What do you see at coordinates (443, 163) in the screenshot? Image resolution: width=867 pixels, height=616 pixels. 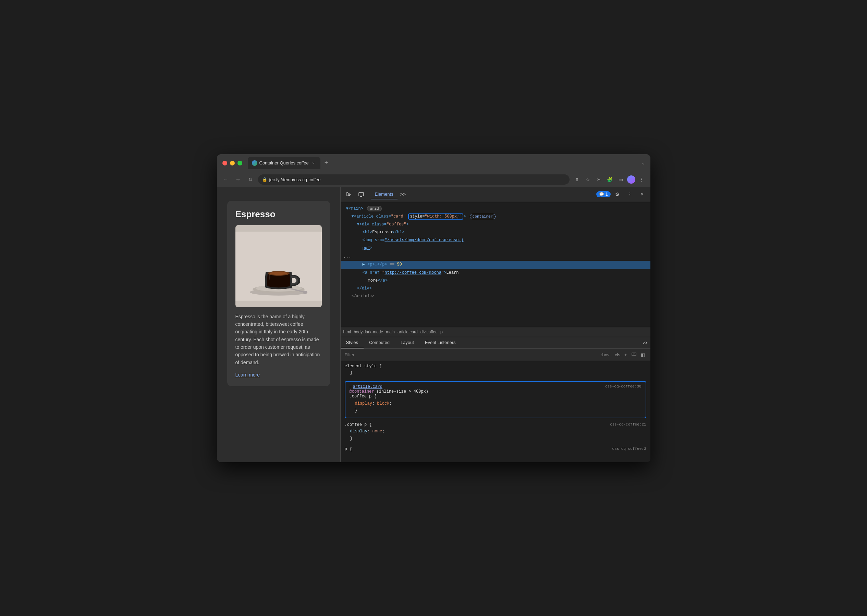 I see `tab-area: Container Queries coffee × +` at bounding box center [443, 163].